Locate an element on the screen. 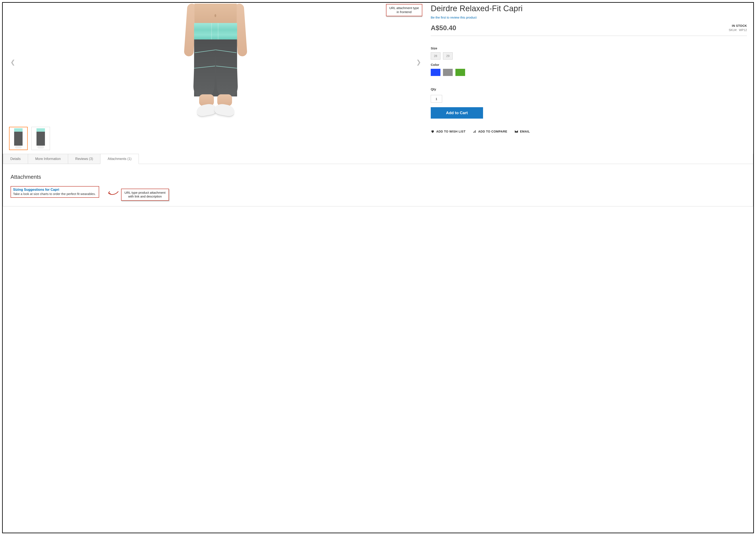 This screenshot has height=559, width=756. email-link: EMAIL is located at coordinates (522, 131).